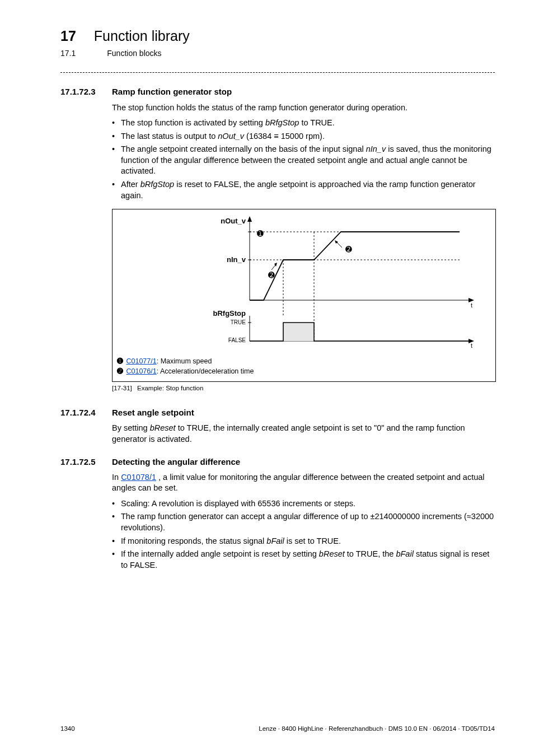  Describe the element at coordinates (278, 729) in the screenshot. I see `page-footer: 1340 Lenze · 8400 HighLine · Referenzhan…` at that location.